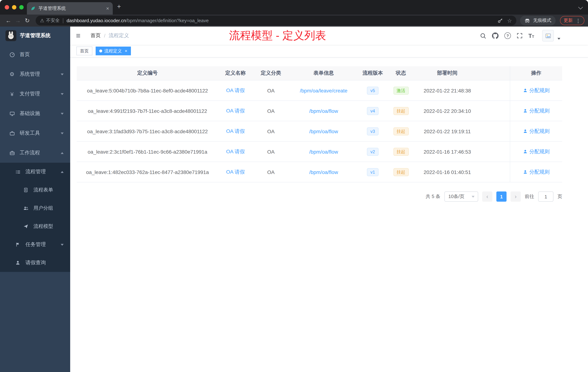 This screenshot has width=588, height=372. I want to click on definition-id: oa_leave:1:482ec033-762a-11ec-8477-a2380…, so click(147, 172).